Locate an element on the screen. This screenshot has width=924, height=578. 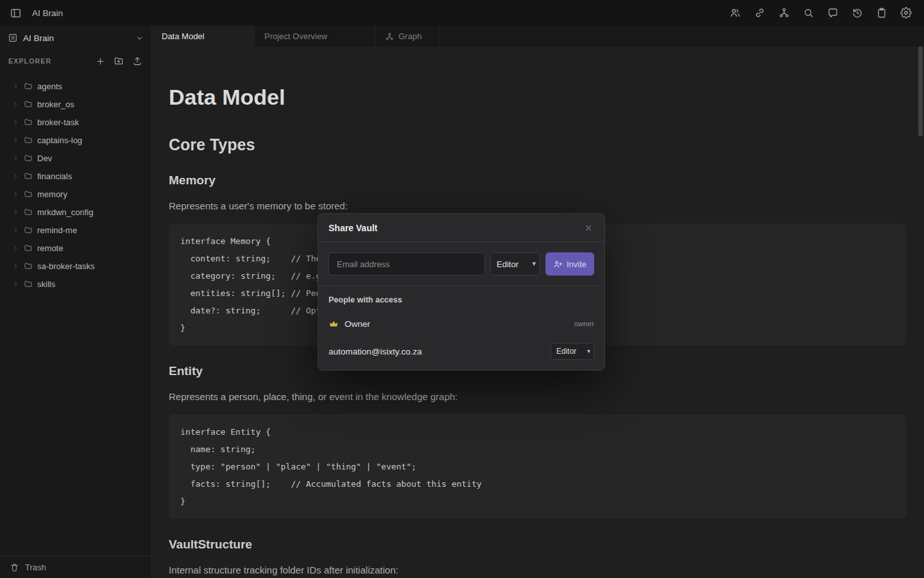
invite-button: Invite is located at coordinates (570, 264).